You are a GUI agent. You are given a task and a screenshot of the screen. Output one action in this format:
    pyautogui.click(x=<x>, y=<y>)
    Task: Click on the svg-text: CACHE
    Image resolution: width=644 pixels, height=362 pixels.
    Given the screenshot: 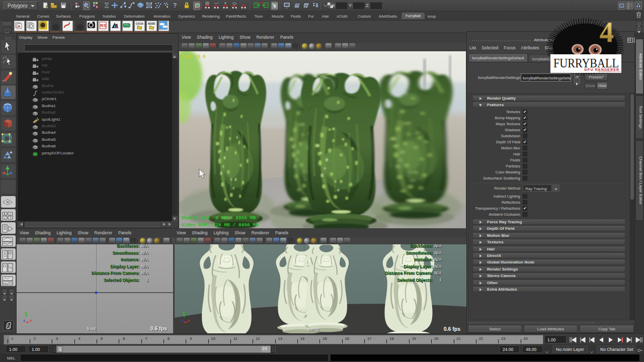 What is the action you would take?
    pyautogui.click(x=140, y=24)
    